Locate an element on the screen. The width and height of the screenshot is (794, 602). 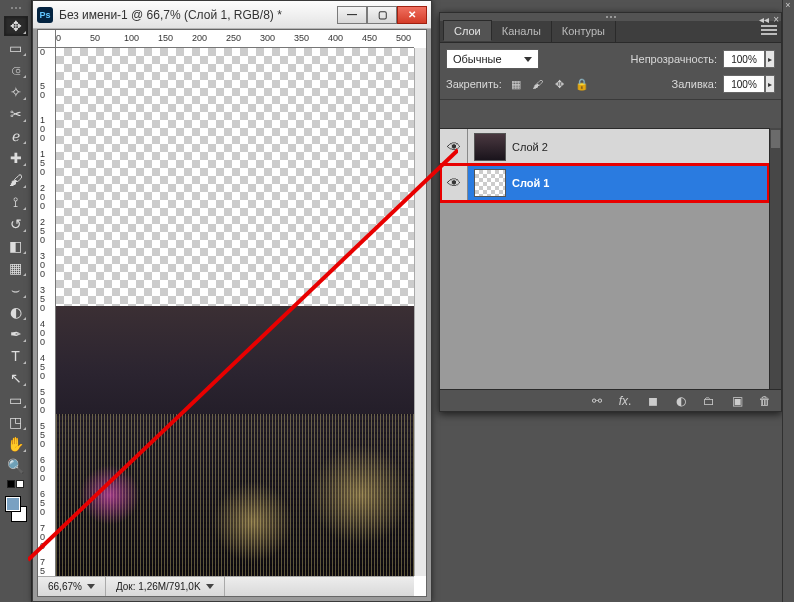
group-icon: 🗀 is located at coordinates (709, 401).